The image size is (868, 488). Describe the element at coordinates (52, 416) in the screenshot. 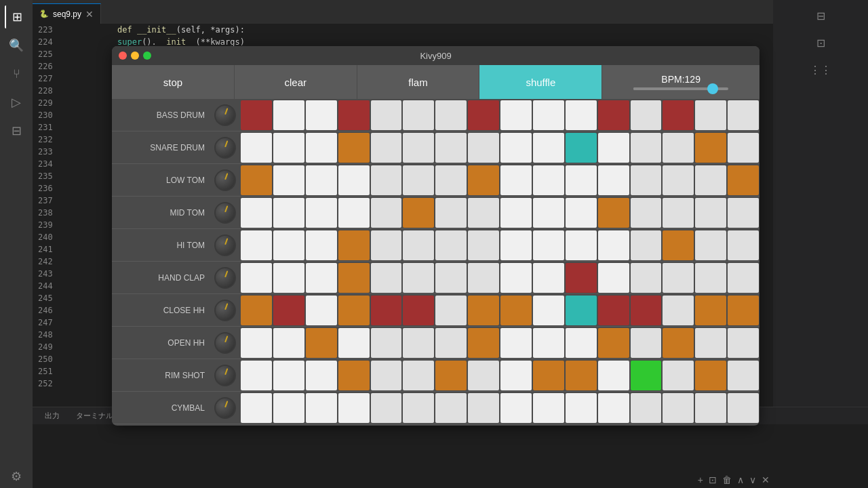

I see `tab-output: 出力` at that location.